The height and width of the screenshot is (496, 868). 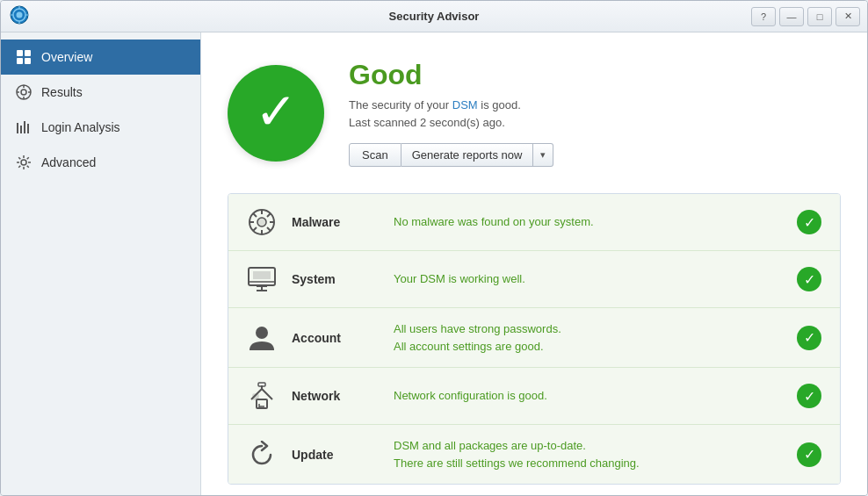 What do you see at coordinates (588, 455) in the screenshot?
I see `update-desc: DSM and all packages are up-to-date. The…` at bounding box center [588, 455].